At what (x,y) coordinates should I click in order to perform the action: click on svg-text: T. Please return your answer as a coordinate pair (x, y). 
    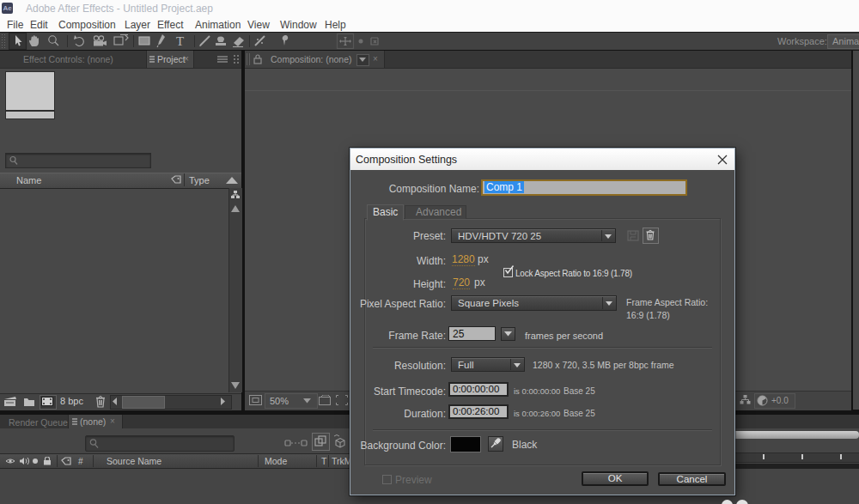
    Looking at the image, I should click on (180, 41).